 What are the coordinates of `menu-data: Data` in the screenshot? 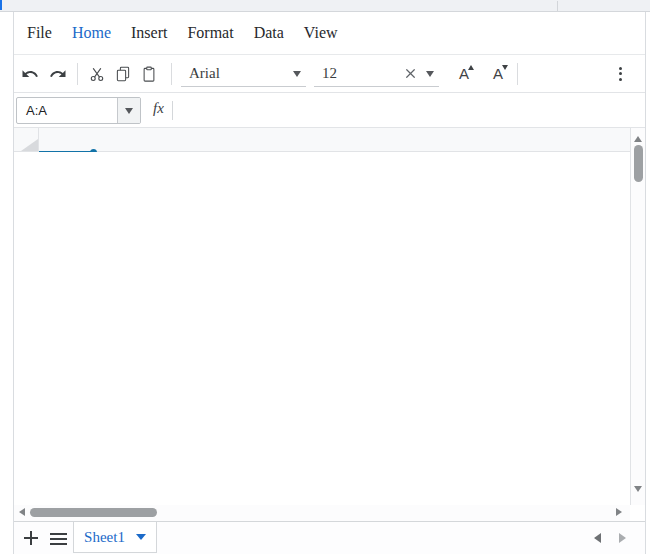 It's located at (269, 33).